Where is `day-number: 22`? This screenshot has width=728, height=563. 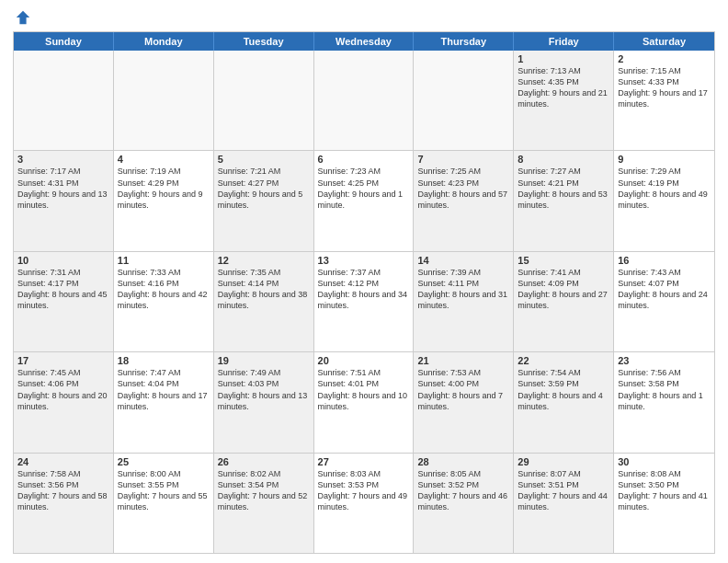
day-number: 22 is located at coordinates (563, 361).